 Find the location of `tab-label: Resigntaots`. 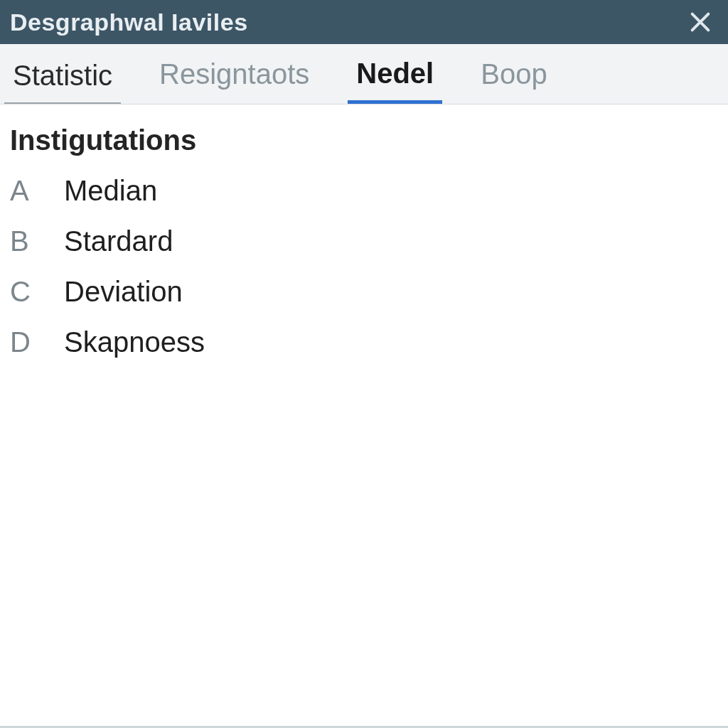

tab-label: Resigntaots is located at coordinates (235, 74).